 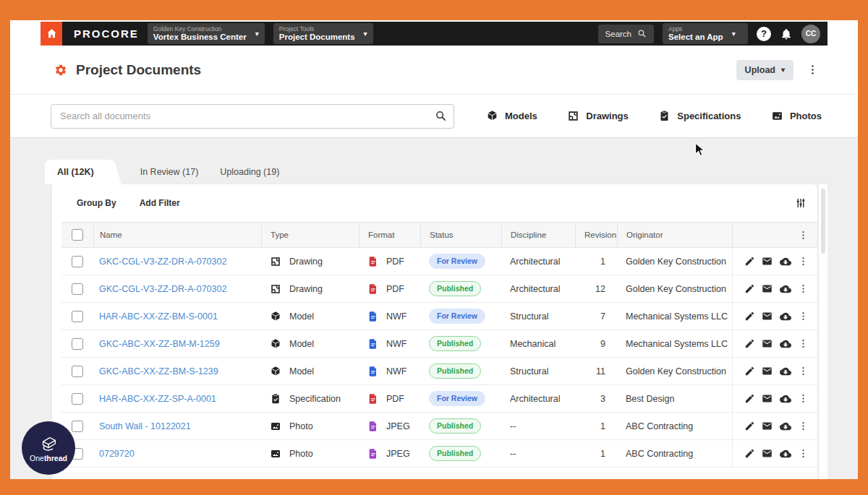 What do you see at coordinates (705, 33) in the screenshot?
I see `apps-picker: Apps Select an App ▾` at bounding box center [705, 33].